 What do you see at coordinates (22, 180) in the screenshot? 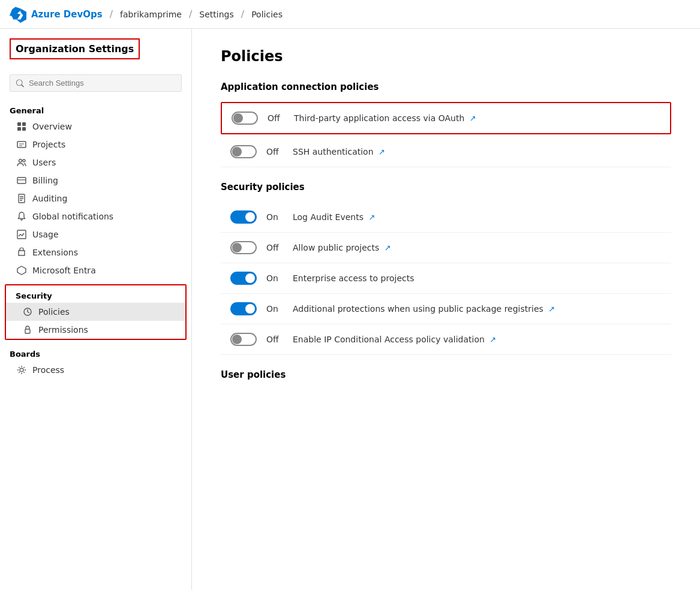
I see `billing-icon` at bounding box center [22, 180].